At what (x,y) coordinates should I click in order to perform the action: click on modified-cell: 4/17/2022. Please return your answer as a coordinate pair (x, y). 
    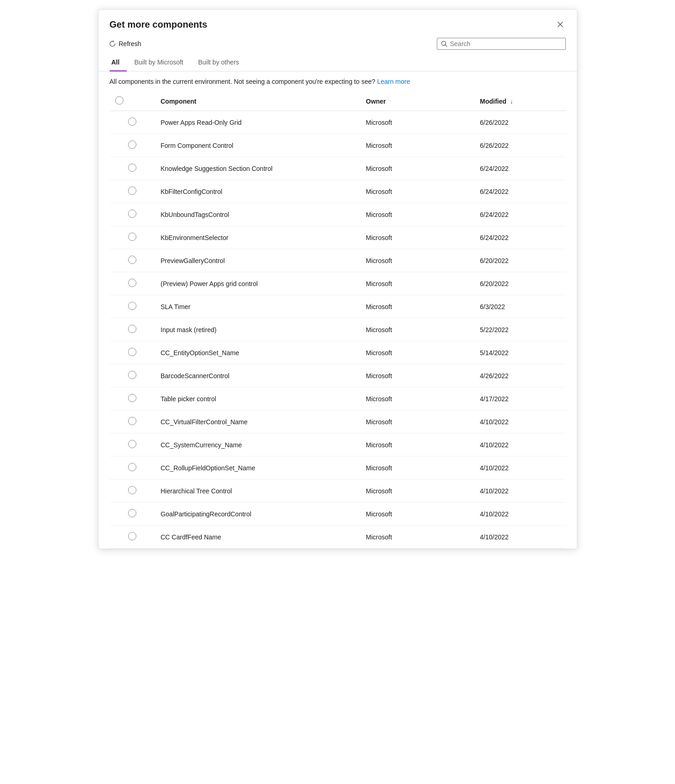
    Looking at the image, I should click on (520, 399).